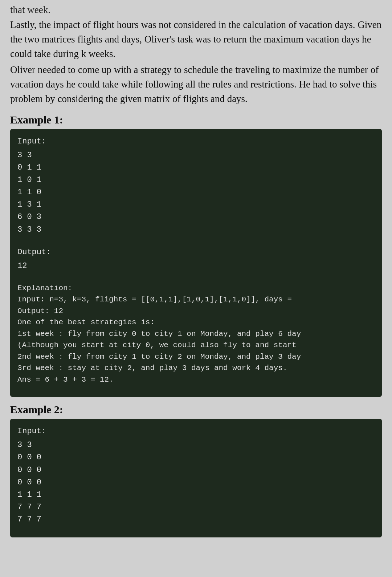  I want to click on example1-input-line6: 6 0 3, so click(196, 217).